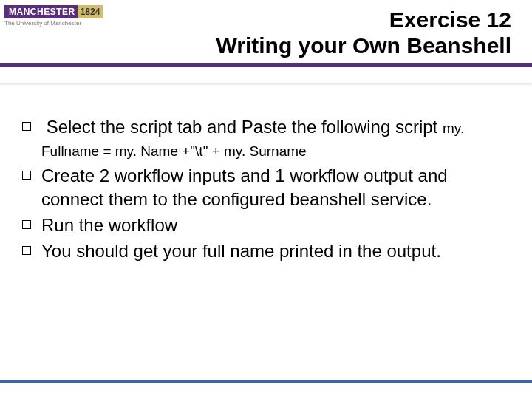  What do you see at coordinates (262, 138) in the screenshot?
I see `list-item: Select the script tab and Paste the foll…` at bounding box center [262, 138].